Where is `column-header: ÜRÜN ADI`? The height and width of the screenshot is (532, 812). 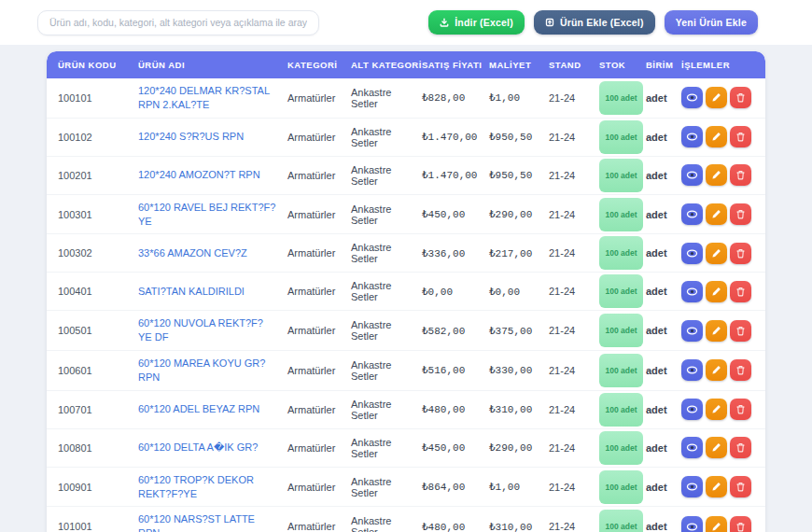
column-header: ÜRÜN ADI is located at coordinates (207, 65).